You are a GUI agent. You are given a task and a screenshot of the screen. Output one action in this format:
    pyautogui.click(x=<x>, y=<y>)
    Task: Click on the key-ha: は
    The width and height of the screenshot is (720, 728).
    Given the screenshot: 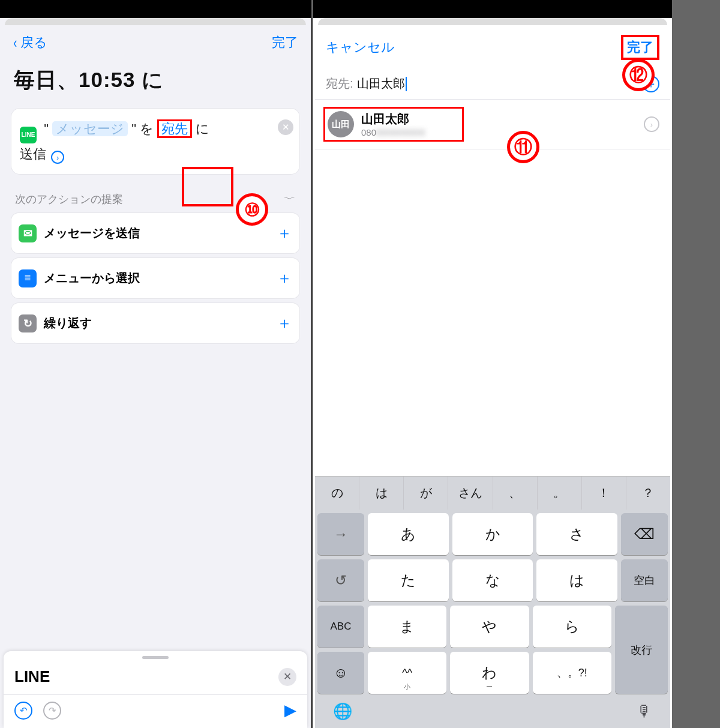 What is the action you would take?
    pyautogui.click(x=577, y=580)
    